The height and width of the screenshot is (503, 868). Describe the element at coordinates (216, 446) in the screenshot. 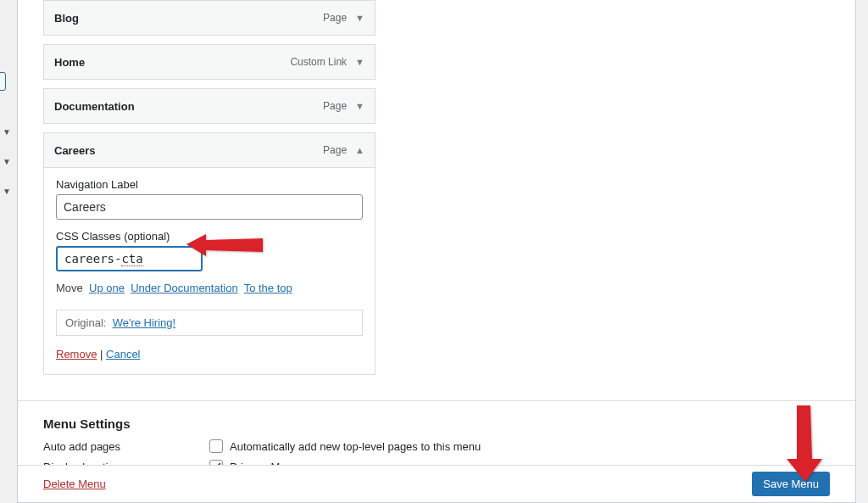

I see `auto-add-checkbox` at that location.